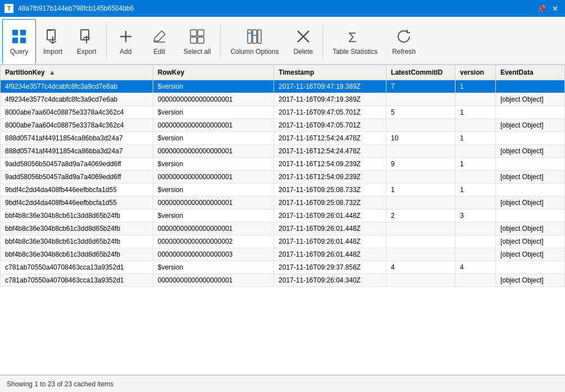  What do you see at coordinates (126, 37) in the screenshot?
I see `add-icon` at bounding box center [126, 37].